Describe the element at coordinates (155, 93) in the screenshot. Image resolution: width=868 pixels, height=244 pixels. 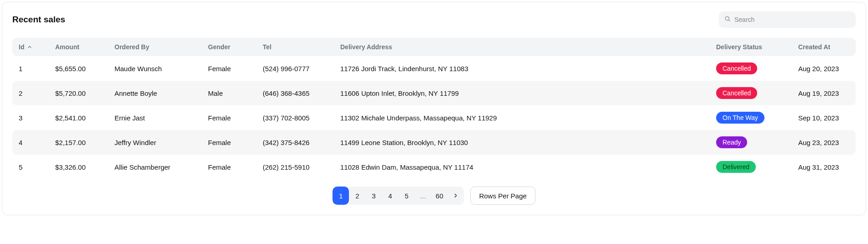
I see `cell-ordered-by: Annette Boyle` at that location.